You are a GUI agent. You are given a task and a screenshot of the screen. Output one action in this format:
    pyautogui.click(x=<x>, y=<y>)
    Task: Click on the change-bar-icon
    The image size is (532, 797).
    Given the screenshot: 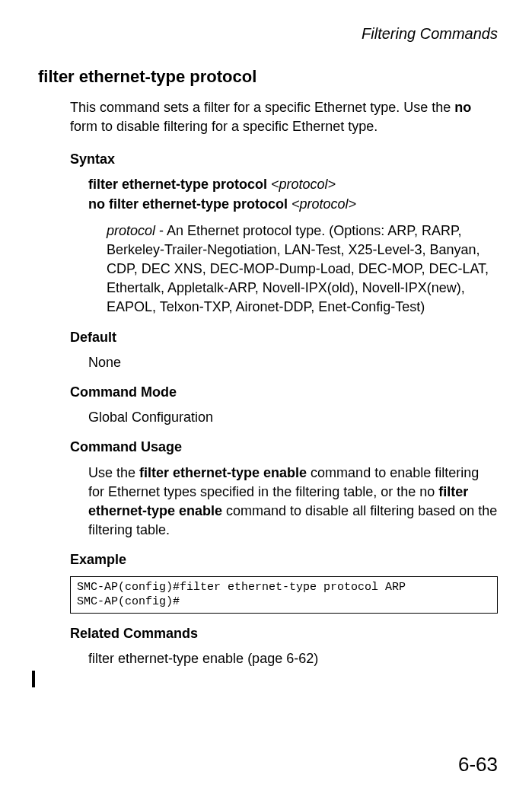 What is the action you would take?
    pyautogui.click(x=33, y=679)
    